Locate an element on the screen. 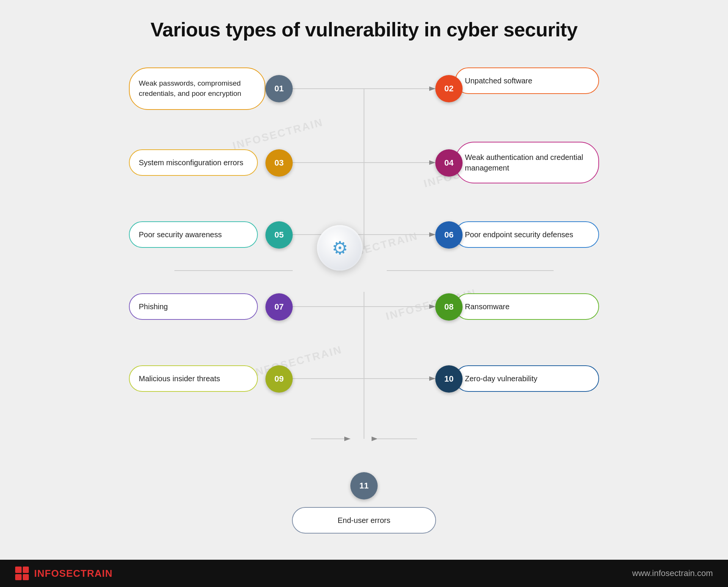 This screenshot has height=587, width=728. label-03: System misconfiguration errors is located at coordinates (191, 163).